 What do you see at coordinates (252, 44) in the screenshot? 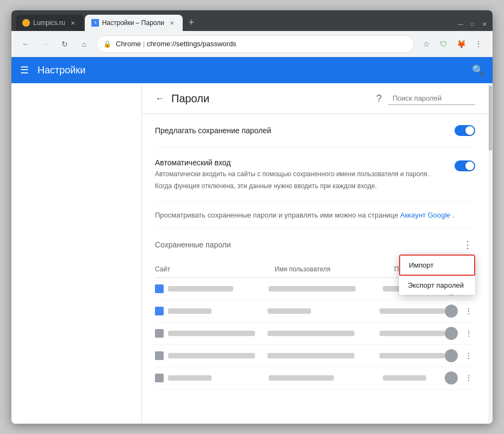
I see `address-bar: ← → ↻ ⌂ 🔒 Chrome | chrome://settings/pas…` at bounding box center [252, 44].